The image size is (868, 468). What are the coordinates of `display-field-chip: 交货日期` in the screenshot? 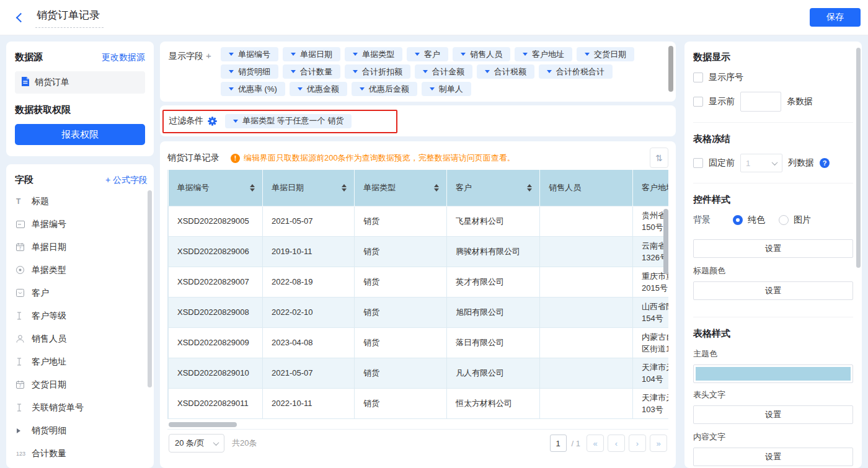 It's located at (605, 55).